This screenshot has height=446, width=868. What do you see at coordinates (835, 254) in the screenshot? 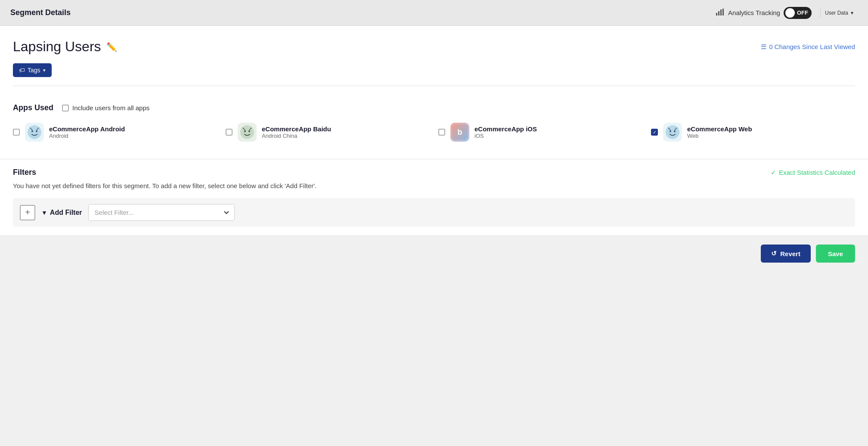
I see `save-button: Save` at bounding box center [835, 254].